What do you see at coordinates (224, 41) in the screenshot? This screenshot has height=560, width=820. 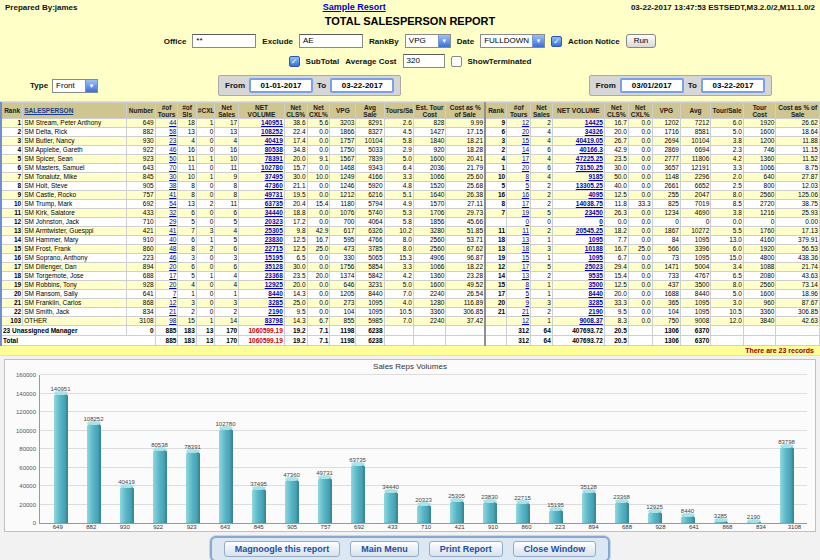 I see `office-input: **` at bounding box center [224, 41].